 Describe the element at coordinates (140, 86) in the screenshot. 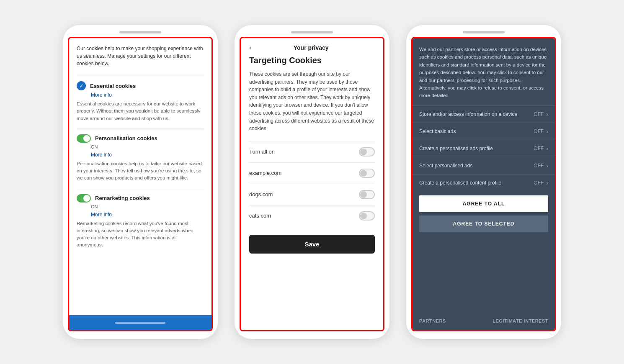

I see `essential-header: Essential cookies` at that location.